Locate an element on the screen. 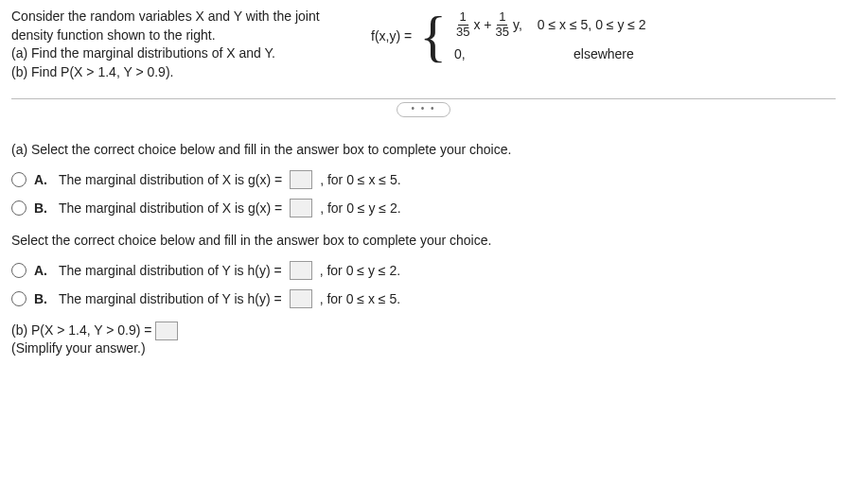  intro-text: Consider the random variables X and Y wi… is located at coordinates (166, 26).